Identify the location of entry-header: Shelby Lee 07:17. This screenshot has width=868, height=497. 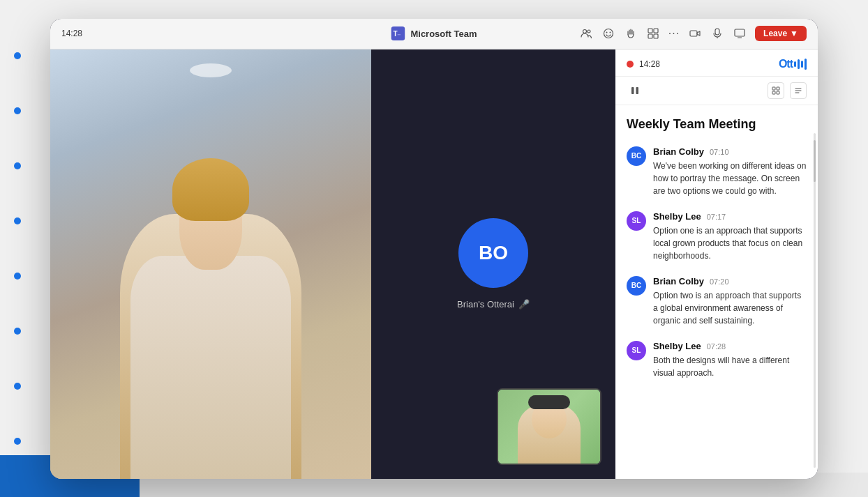
(730, 216).